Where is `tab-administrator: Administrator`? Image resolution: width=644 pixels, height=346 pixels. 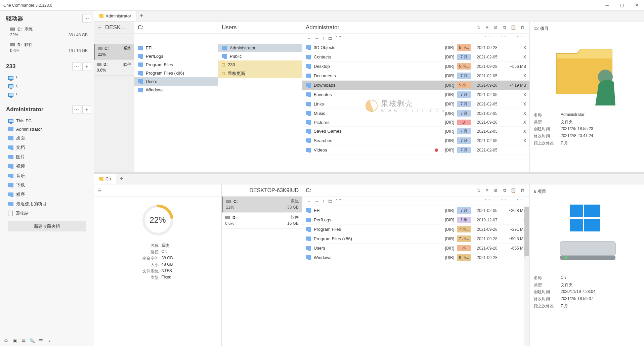
tab-administrator: Administrator is located at coordinates (115, 16).